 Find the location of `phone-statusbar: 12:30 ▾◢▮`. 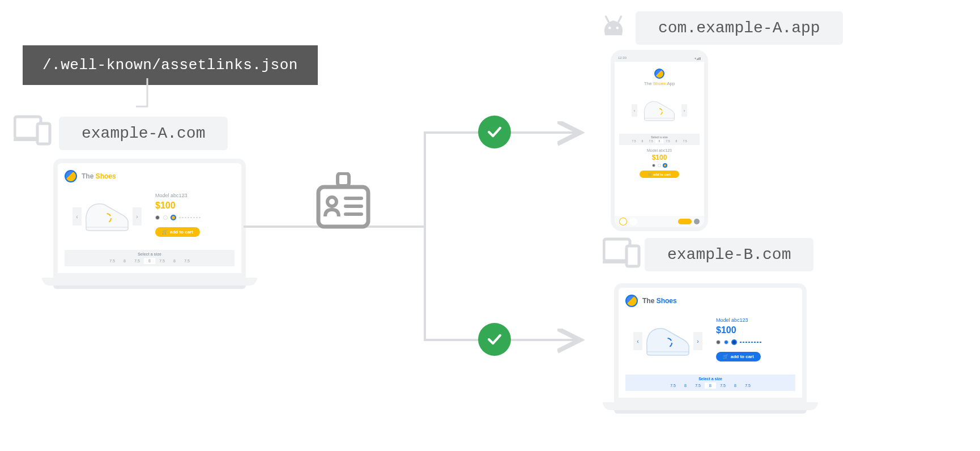

phone-statusbar: 12:30 ▾◢▮ is located at coordinates (659, 58).